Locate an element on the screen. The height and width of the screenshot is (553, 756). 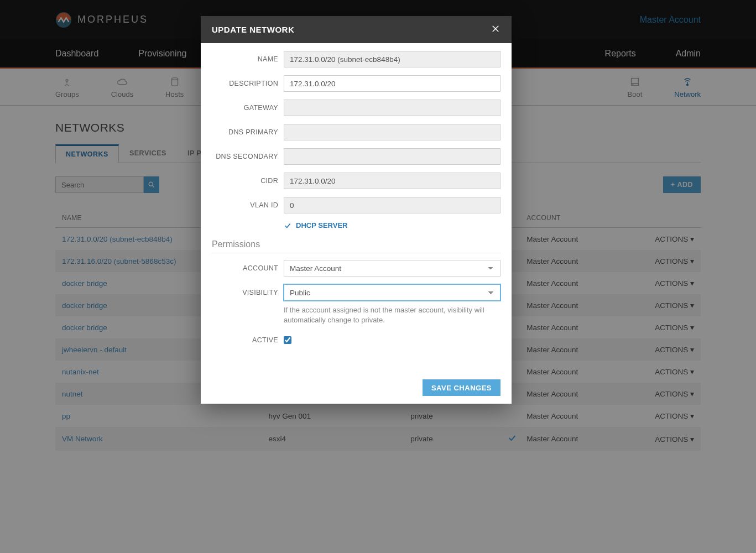
modal-close-button is located at coordinates (496, 30).